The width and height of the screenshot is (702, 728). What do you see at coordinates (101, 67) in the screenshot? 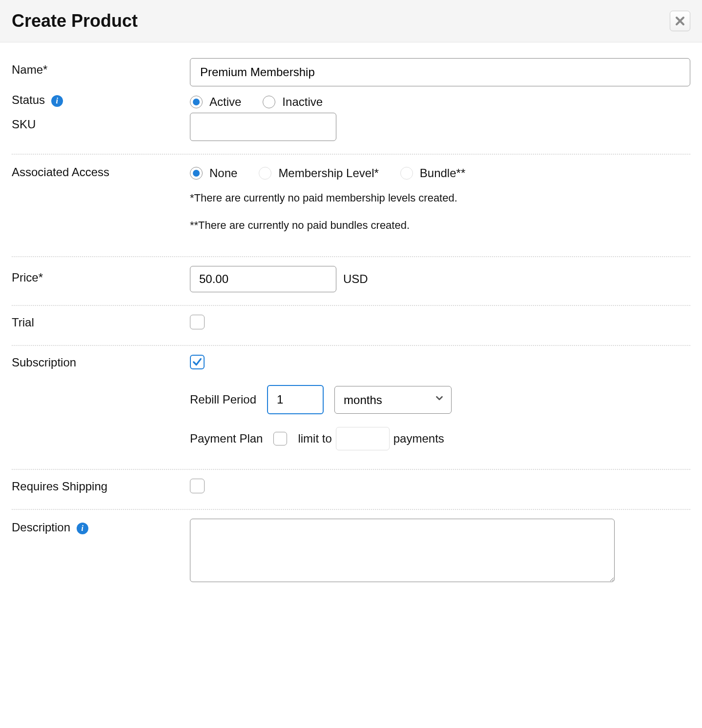
I see `label-name: Name*` at bounding box center [101, 67].